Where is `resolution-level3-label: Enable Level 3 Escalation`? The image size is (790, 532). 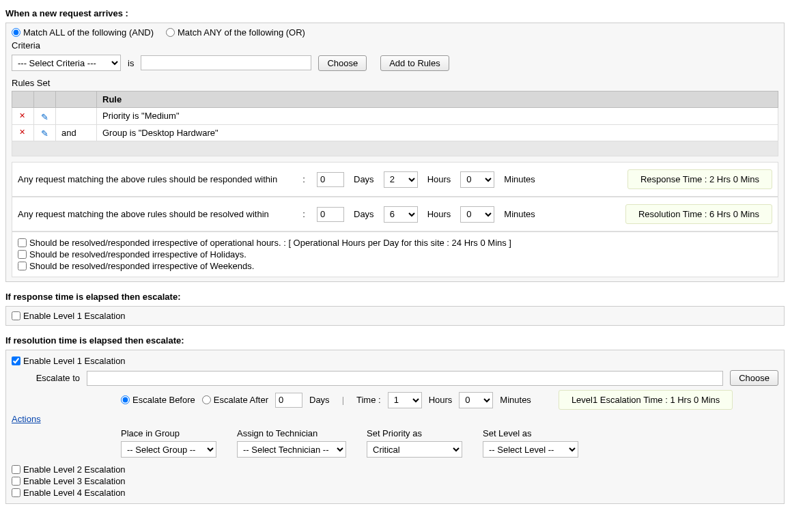 resolution-level3-label: Enable Level 3 Escalation is located at coordinates (395, 481).